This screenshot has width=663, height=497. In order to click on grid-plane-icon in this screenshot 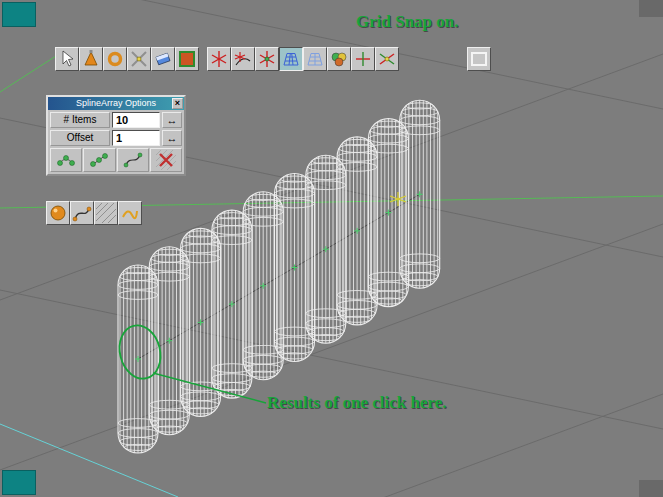, I will do `click(315, 59)`.